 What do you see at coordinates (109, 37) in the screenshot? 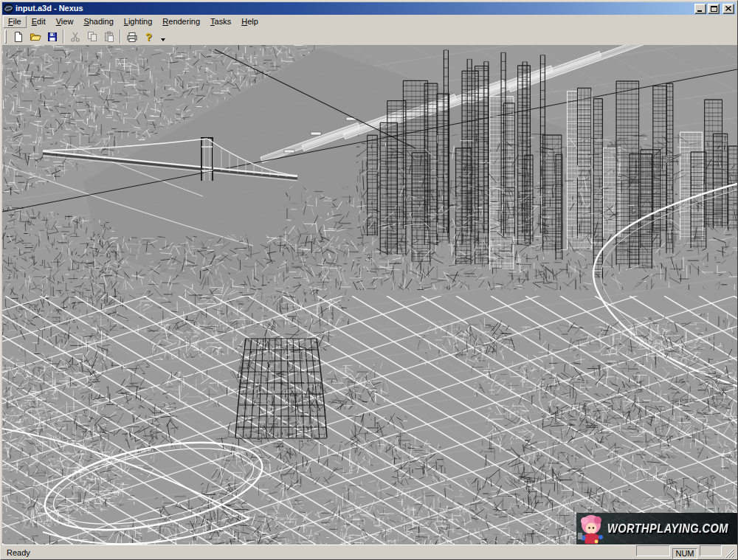
I see `paste-clipboard-icon` at bounding box center [109, 37].